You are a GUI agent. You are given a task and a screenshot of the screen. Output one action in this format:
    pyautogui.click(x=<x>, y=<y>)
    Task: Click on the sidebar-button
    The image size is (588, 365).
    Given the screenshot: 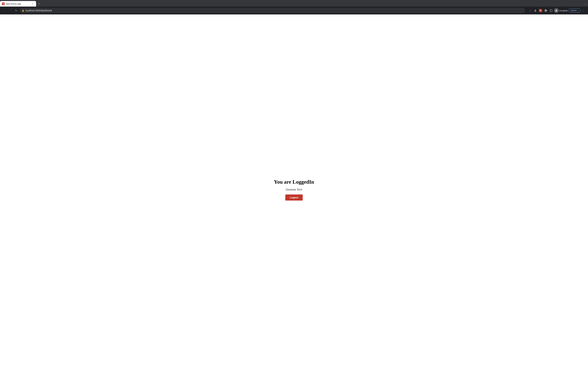 What is the action you would take?
    pyautogui.click(x=551, y=11)
    